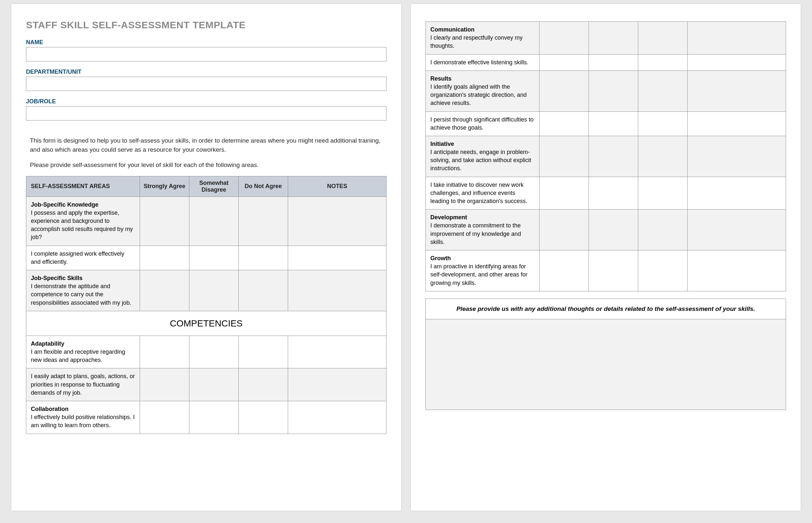  Describe the element at coordinates (165, 186) in the screenshot. I see `col-strongly-agree: Strongly Agree` at that location.